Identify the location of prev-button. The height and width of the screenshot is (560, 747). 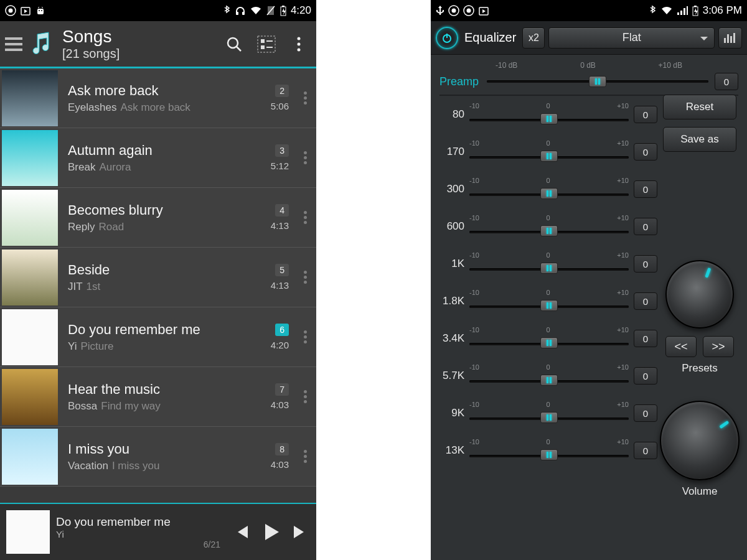
(242, 532).